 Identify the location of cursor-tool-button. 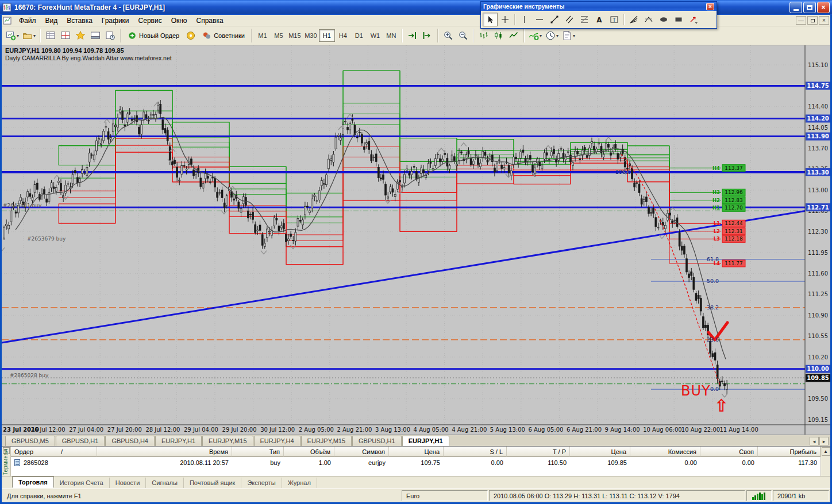
(490, 20).